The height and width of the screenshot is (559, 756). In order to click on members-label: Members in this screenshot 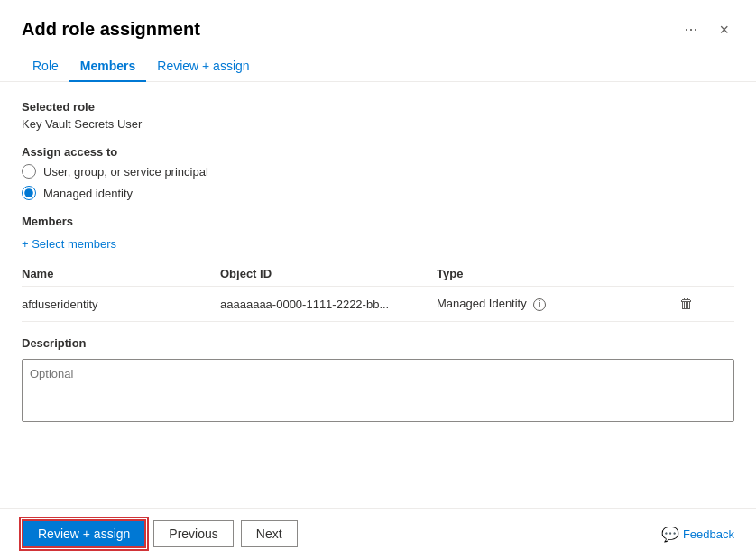, I will do `click(378, 222)`.